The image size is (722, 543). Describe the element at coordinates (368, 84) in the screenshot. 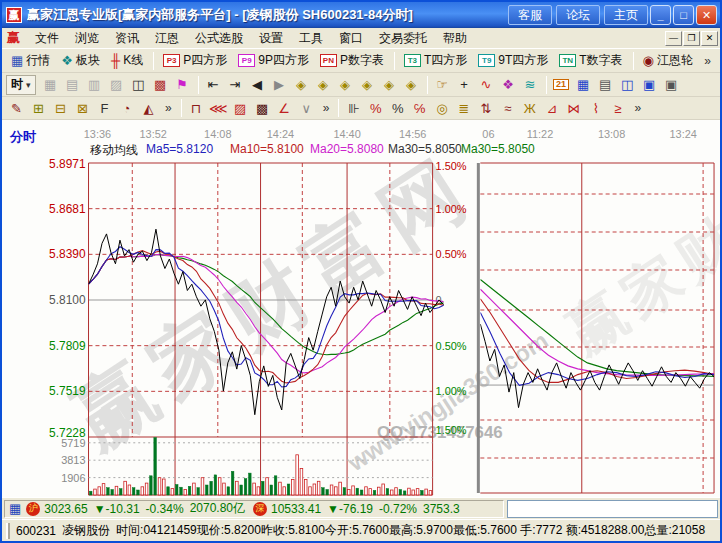

I see `zoom-out-icon: ◈` at that location.